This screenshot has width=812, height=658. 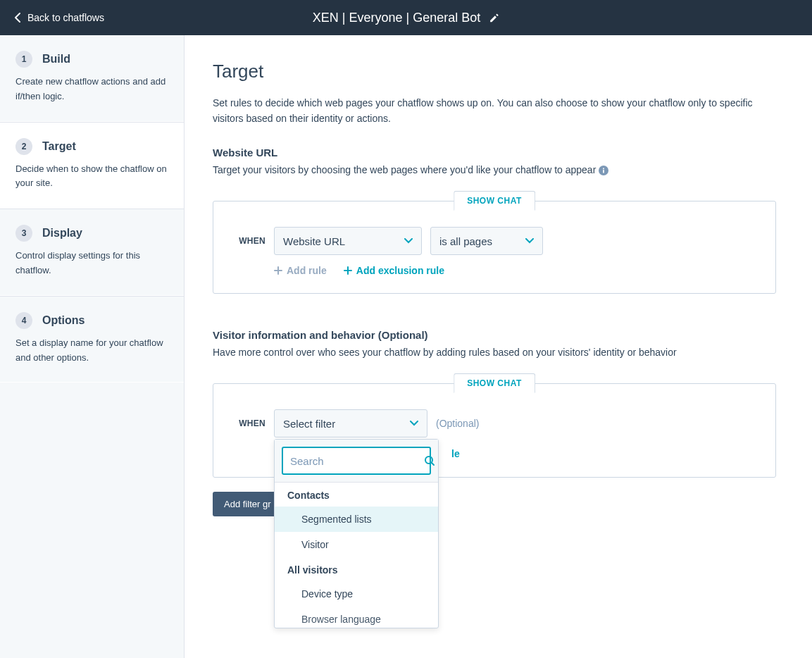 What do you see at coordinates (406, 18) in the screenshot?
I see `topbar: Back to chatflows XEN | Everyone | Gener…` at bounding box center [406, 18].